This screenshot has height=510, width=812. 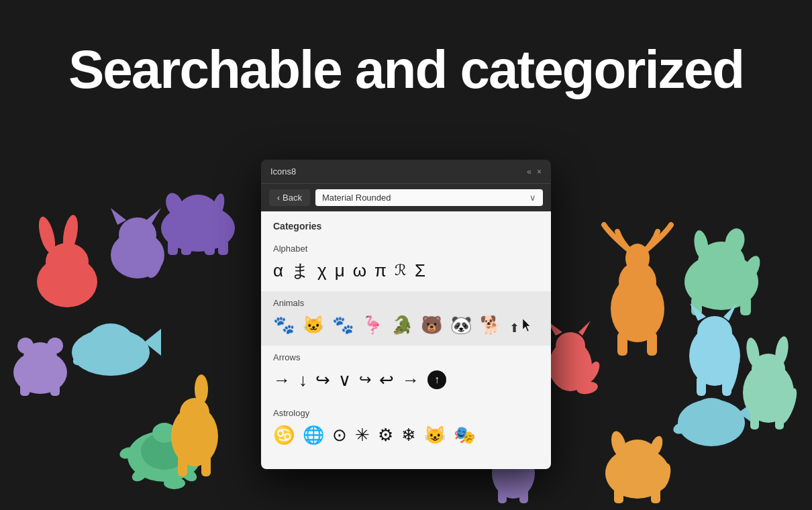 I want to click on icon-alpha: α, so click(x=278, y=270).